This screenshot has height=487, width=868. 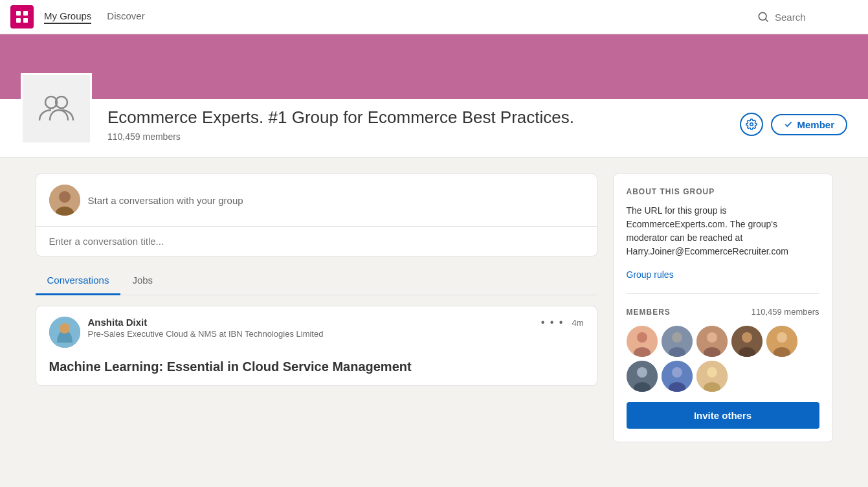 I want to click on tab-conversations: Conversations, so click(x=78, y=281).